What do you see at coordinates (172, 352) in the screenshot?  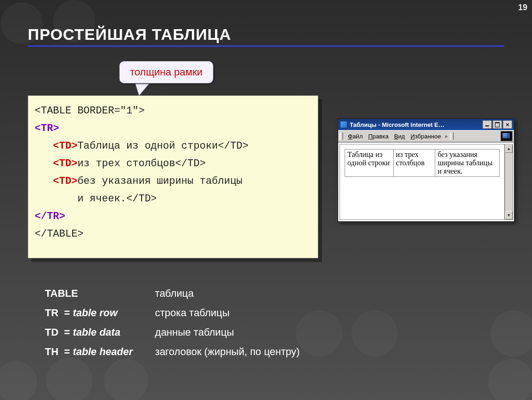 I see `definition-row: TH = table header заголовок (жирный, по …` at bounding box center [172, 352].